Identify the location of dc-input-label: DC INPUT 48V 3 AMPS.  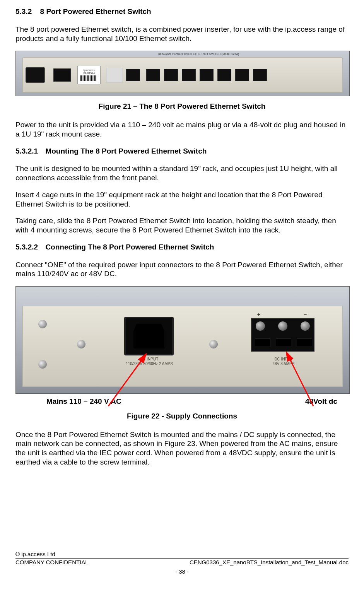
(284, 362).